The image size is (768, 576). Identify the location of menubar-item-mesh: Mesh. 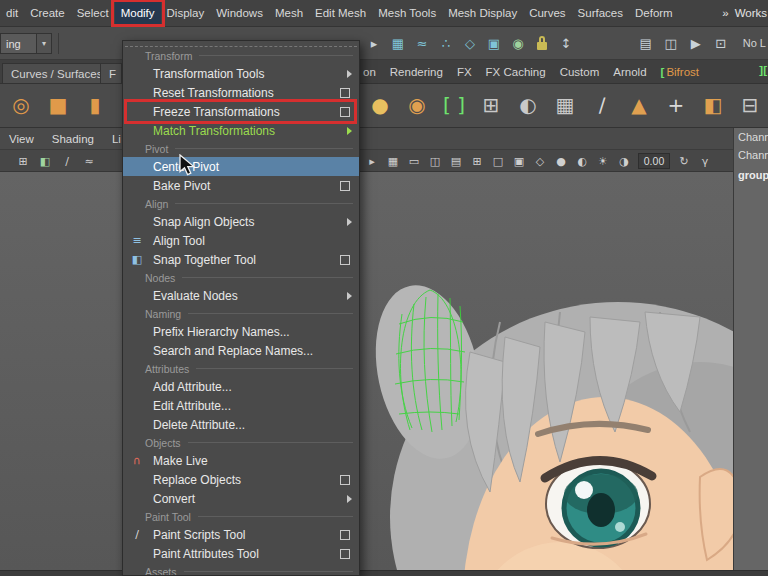
(289, 13).